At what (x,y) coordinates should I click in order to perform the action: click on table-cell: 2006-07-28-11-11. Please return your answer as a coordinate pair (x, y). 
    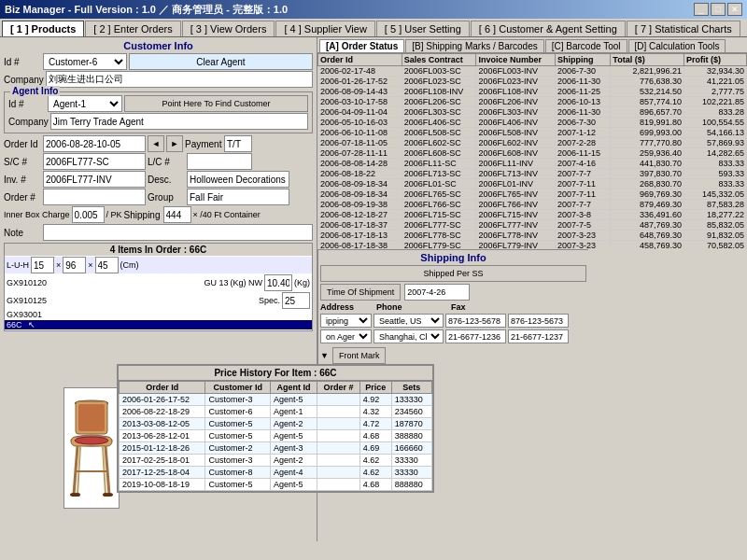
    Looking at the image, I should click on (360, 153).